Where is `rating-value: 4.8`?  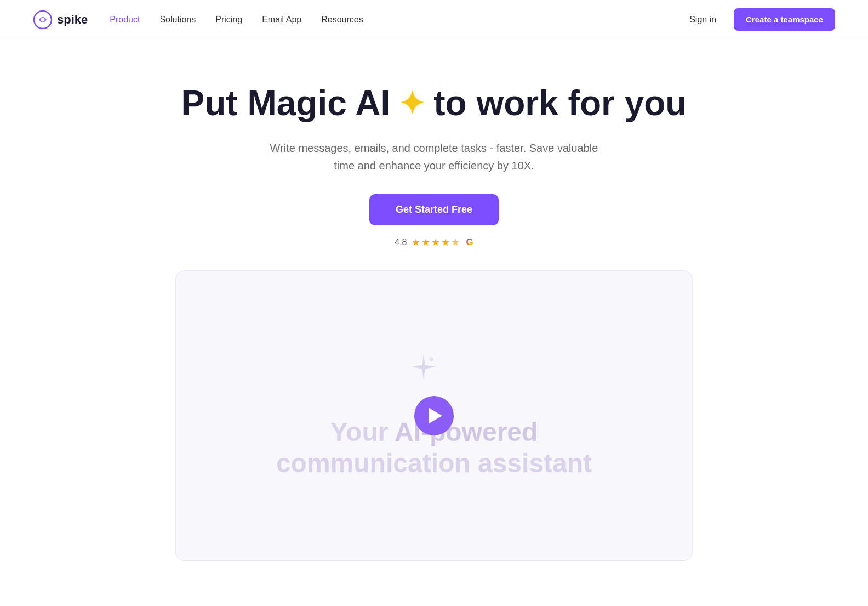
rating-value: 4.8 is located at coordinates (401, 242).